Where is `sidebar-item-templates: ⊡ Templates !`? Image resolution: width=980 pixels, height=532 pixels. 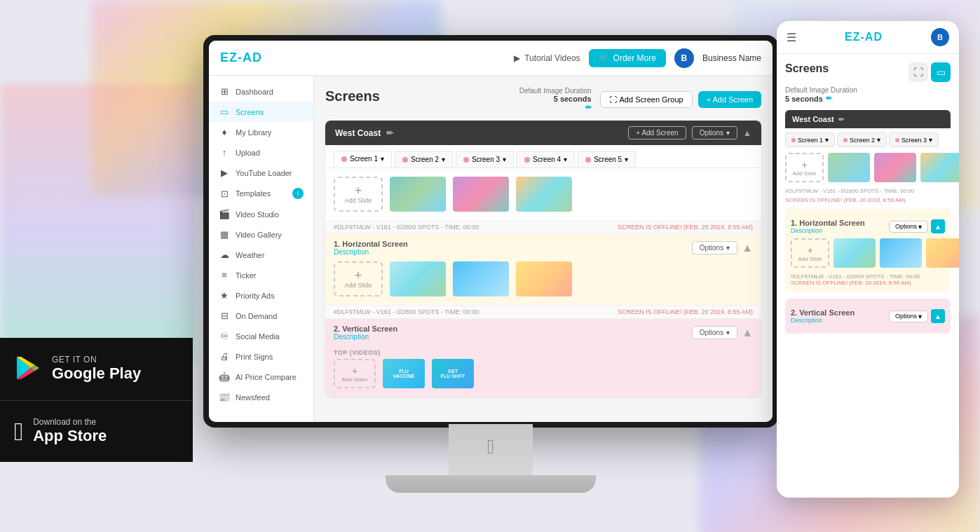
sidebar-item-templates: ⊡ Templates ! is located at coordinates (261, 193).